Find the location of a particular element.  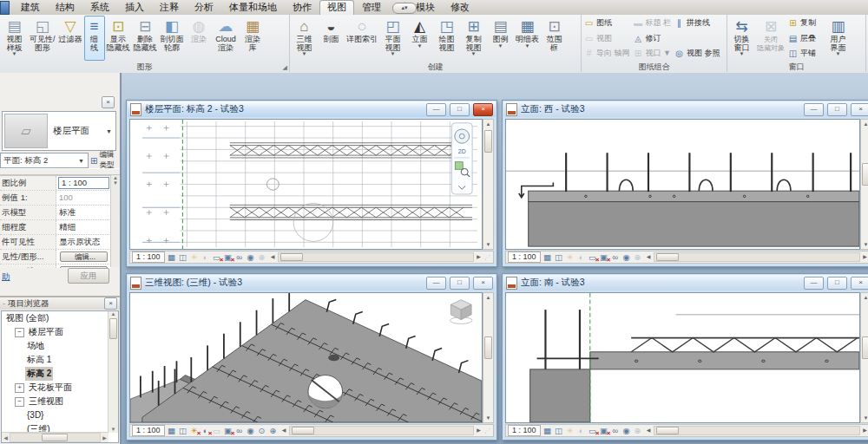

ribbon-button-schedule: ▦明细表▼ is located at coordinates (528, 38).